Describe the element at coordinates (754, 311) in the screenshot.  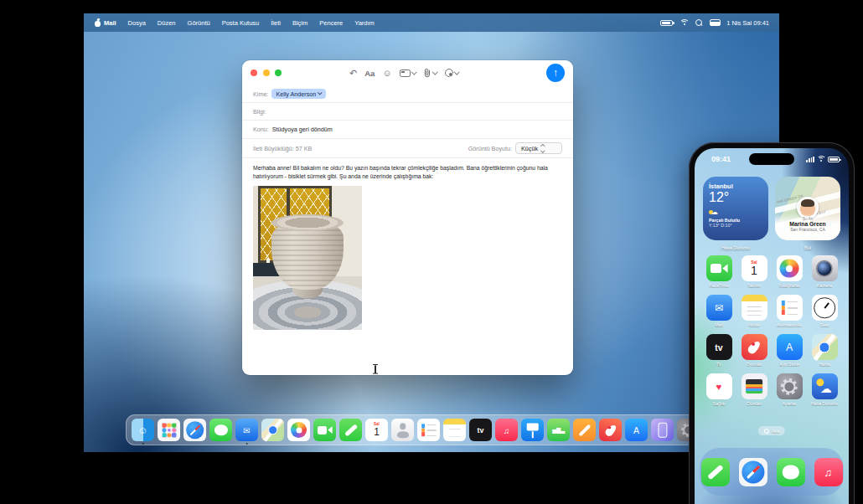
I see `home-app-notes: Notlar` at that location.